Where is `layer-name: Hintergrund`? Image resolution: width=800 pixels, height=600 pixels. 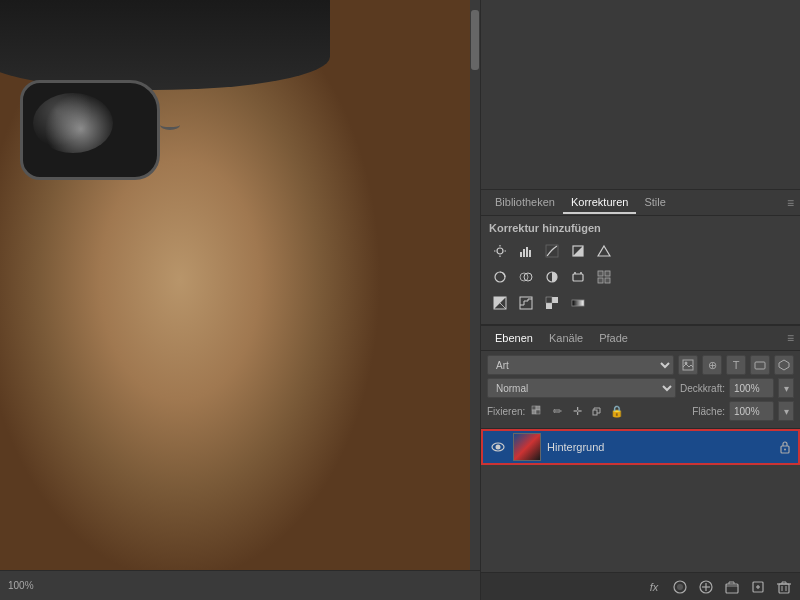
layer-name: Hintergrund is located at coordinates (660, 447).